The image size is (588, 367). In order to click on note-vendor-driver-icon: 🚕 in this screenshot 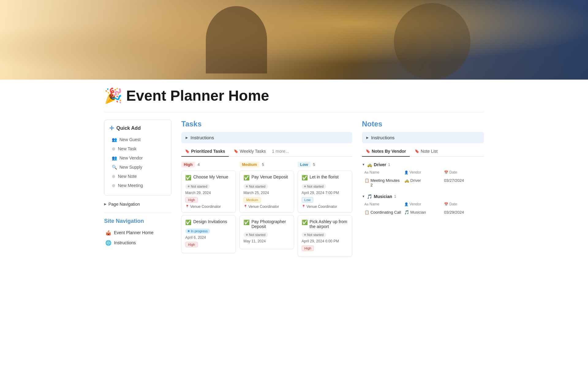, I will do `click(407, 181)`.